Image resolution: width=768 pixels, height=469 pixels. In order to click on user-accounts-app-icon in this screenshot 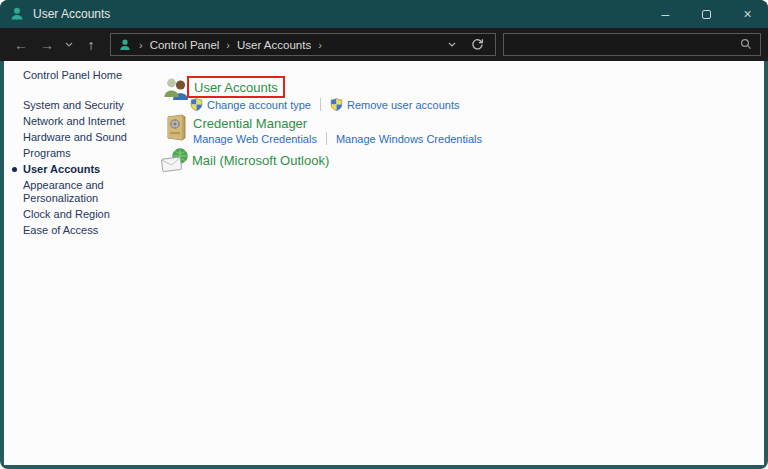, I will do `click(17, 14)`.